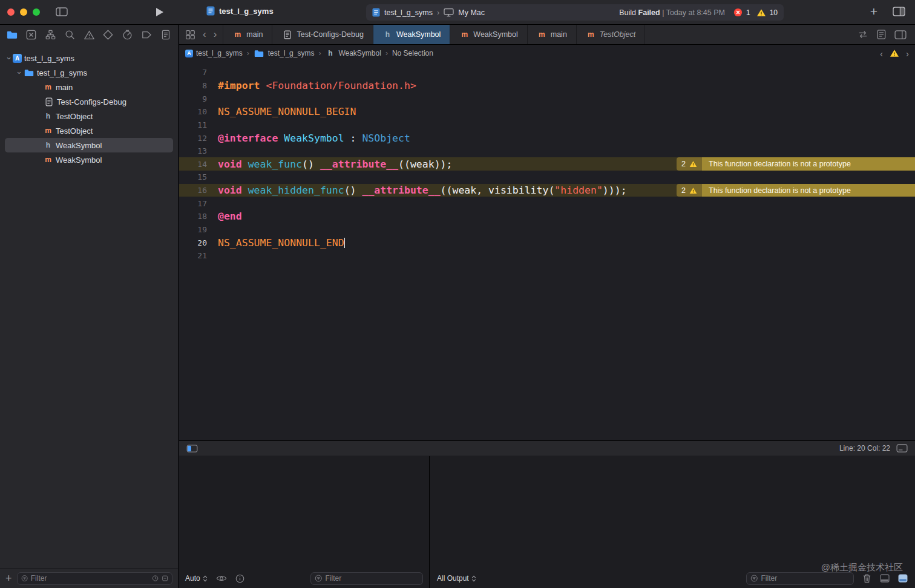 Image resolution: width=915 pixels, height=588 pixels. What do you see at coordinates (881, 34) in the screenshot?
I see `minimap-list-icon` at bounding box center [881, 34].